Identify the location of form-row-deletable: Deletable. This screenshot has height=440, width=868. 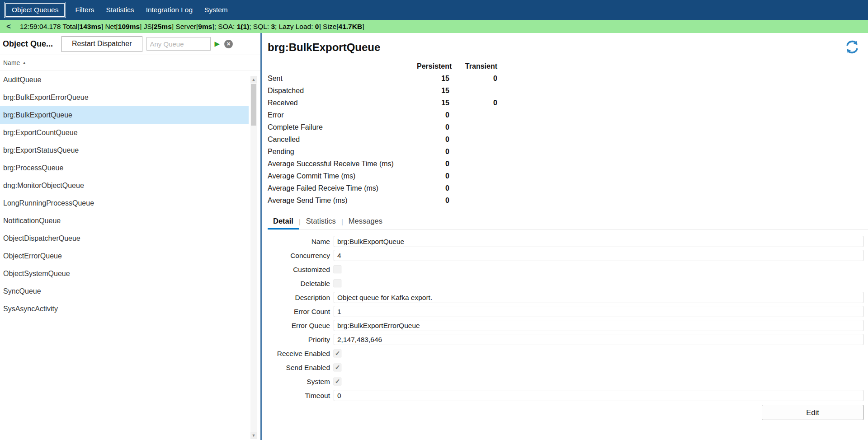
(568, 284).